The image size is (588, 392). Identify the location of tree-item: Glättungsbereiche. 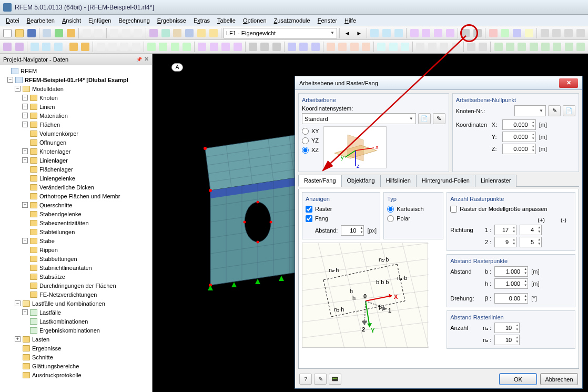
(76, 366).